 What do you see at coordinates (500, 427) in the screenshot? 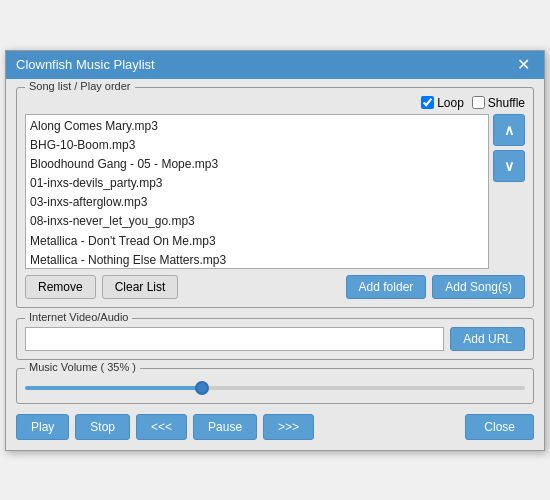
I see `close-button: Close` at bounding box center [500, 427].